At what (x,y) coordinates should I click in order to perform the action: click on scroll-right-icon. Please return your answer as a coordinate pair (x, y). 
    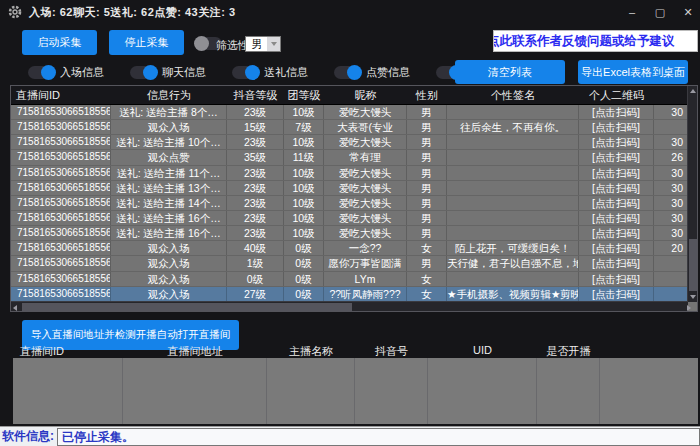
    Looking at the image, I should click on (689, 308).